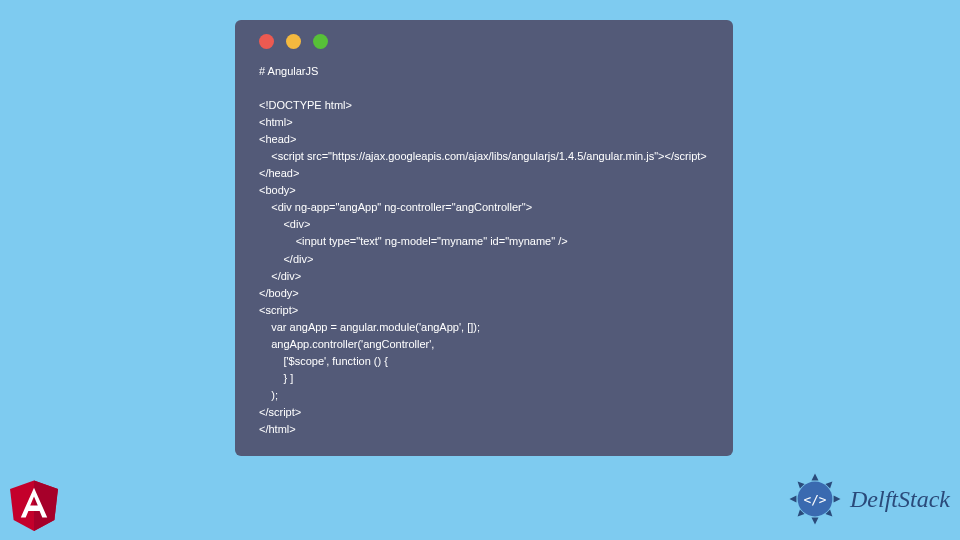 This screenshot has width=960, height=540. Describe the element at coordinates (266, 42) in the screenshot. I see `close-light-icon` at that location.